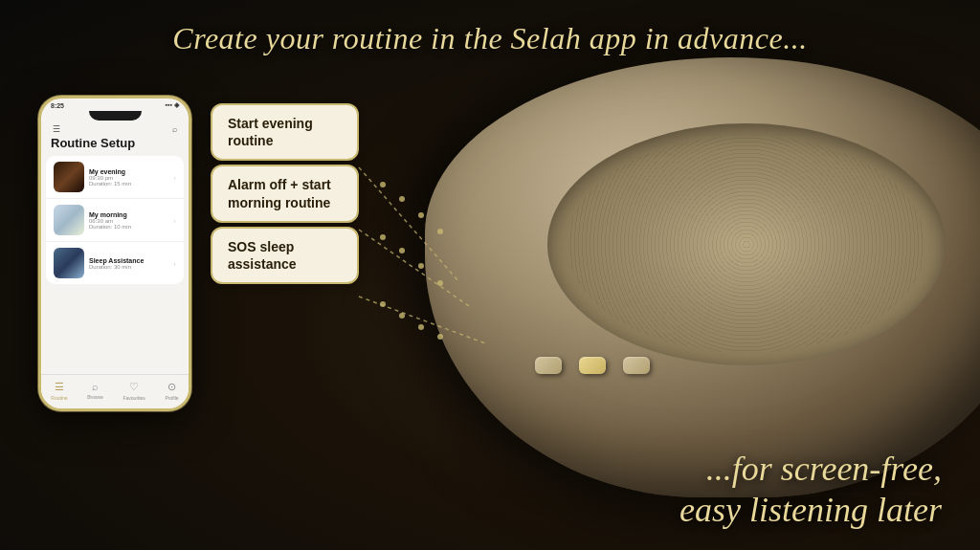 The height and width of the screenshot is (550, 980). What do you see at coordinates (172, 105) in the screenshot?
I see `phone-icons: ▪▪▪ ◈` at bounding box center [172, 105].